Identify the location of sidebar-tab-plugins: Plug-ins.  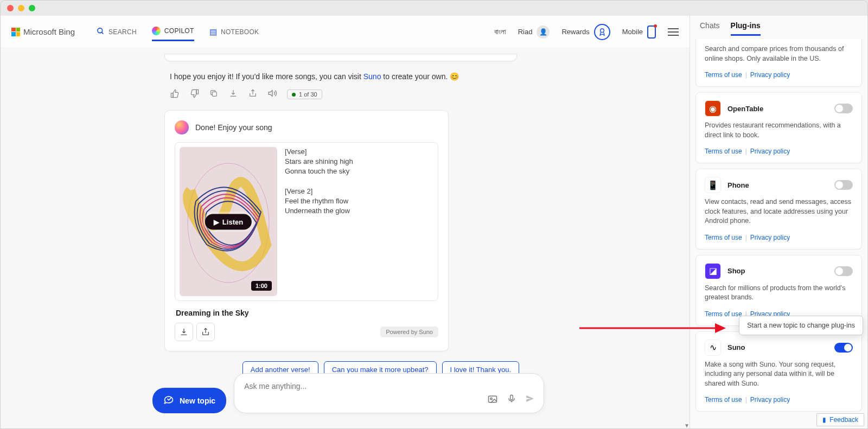
(745, 28).